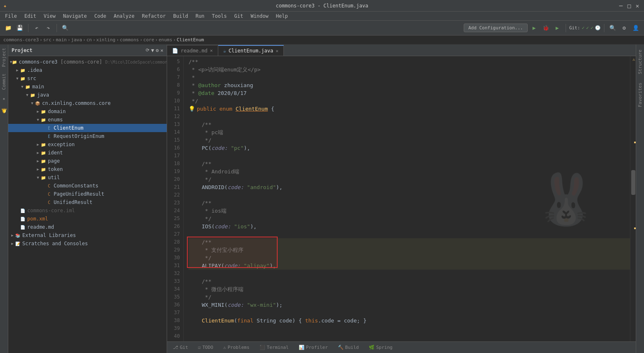  Describe the element at coordinates (87, 78) in the screenshot. I see `tree-src: ▼ 📁 src` at that location.